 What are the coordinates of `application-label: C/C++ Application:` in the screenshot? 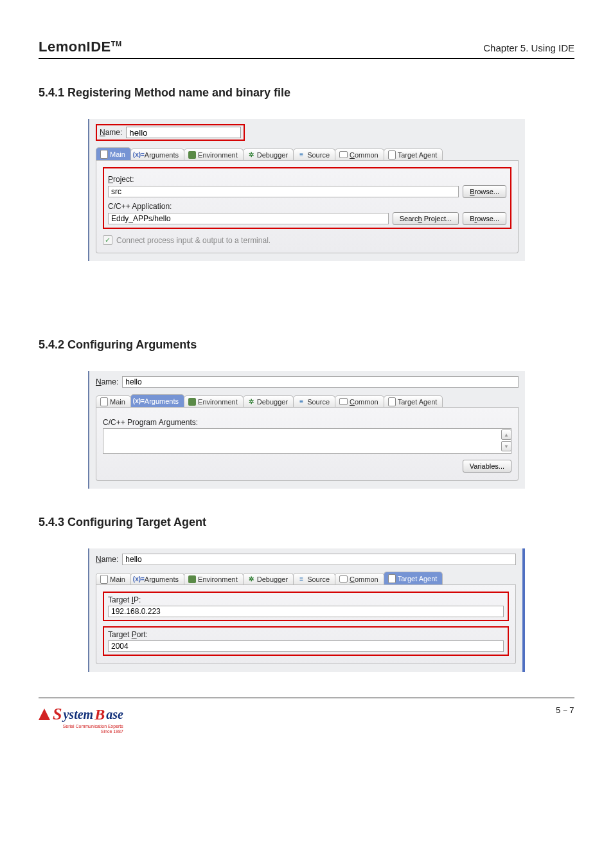 It's located at (307, 206).